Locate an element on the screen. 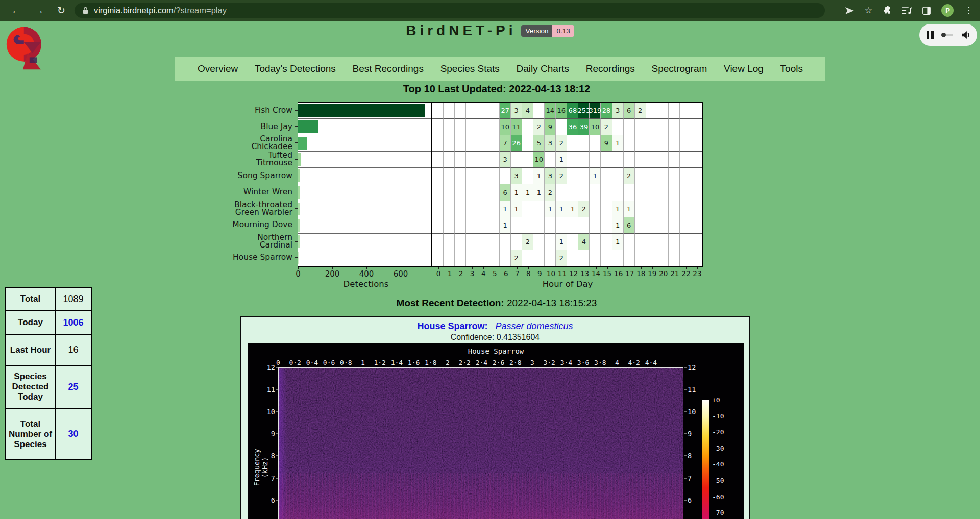 The width and height of the screenshot is (980, 519). reload-icon: ↻ is located at coordinates (61, 10).